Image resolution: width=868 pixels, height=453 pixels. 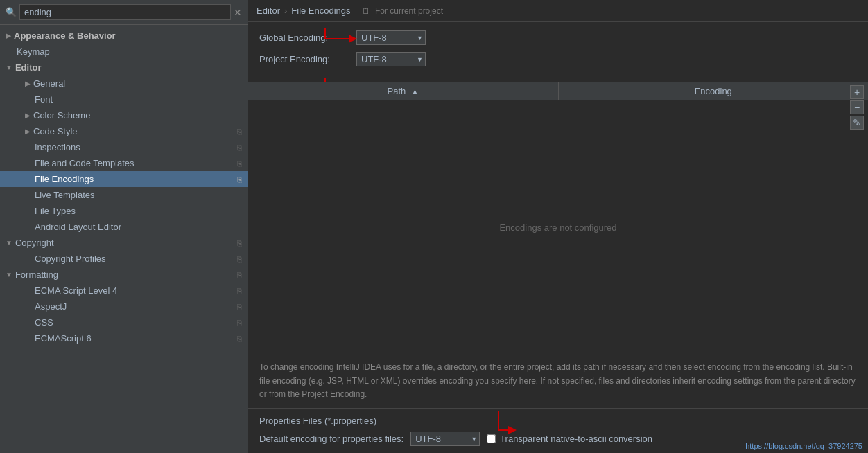 I want to click on breadcrumb-current: File Encodings, so click(x=320, y=11).